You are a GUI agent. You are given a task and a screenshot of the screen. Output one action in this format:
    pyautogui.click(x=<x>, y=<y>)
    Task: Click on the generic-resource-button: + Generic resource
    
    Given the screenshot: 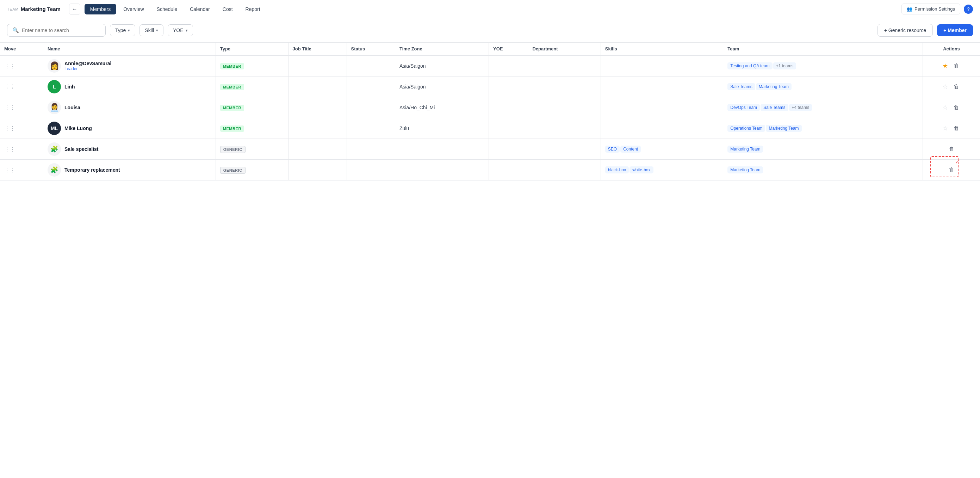 What is the action you would take?
    pyautogui.click(x=905, y=30)
    